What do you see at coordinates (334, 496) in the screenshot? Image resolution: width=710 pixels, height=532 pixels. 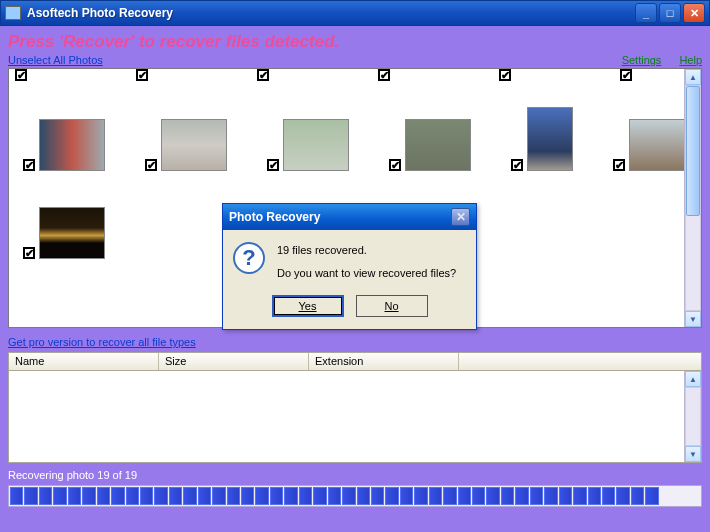 I see `progress-fill` at bounding box center [334, 496].